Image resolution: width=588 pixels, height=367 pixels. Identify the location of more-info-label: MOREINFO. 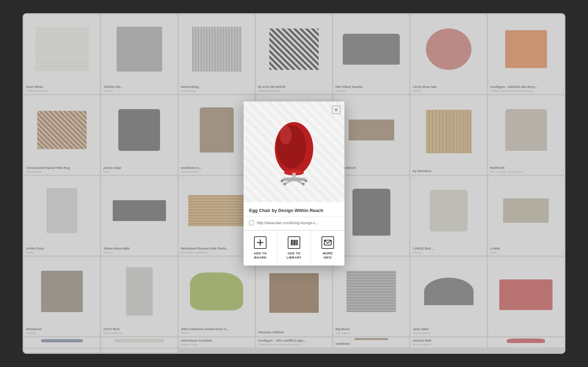
(328, 256).